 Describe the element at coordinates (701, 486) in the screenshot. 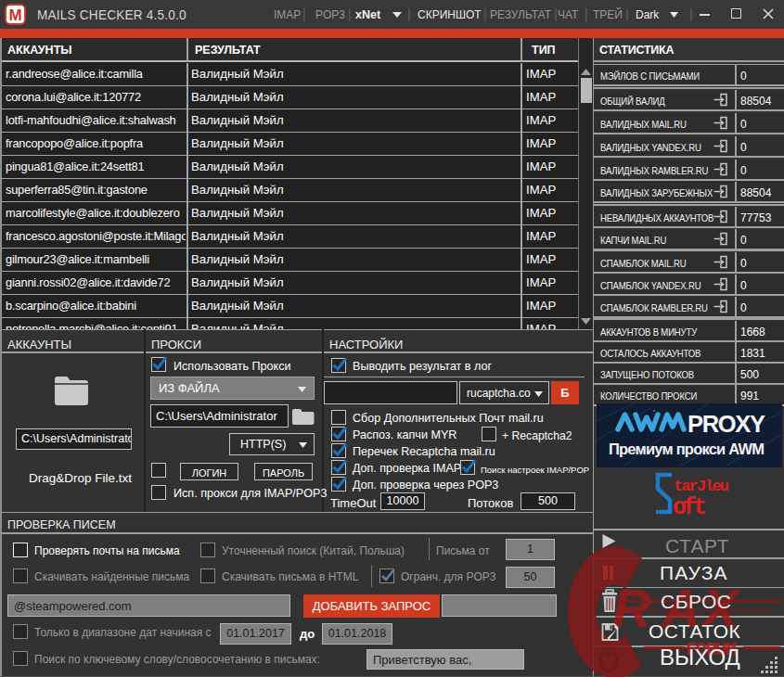

I see `svg-text: tarJleu` at that location.